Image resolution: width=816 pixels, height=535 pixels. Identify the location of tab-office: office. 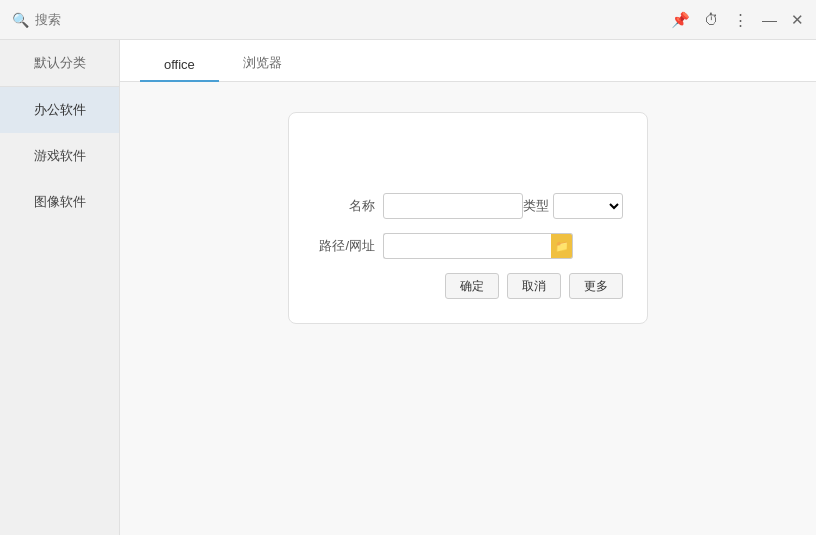
(180, 66).